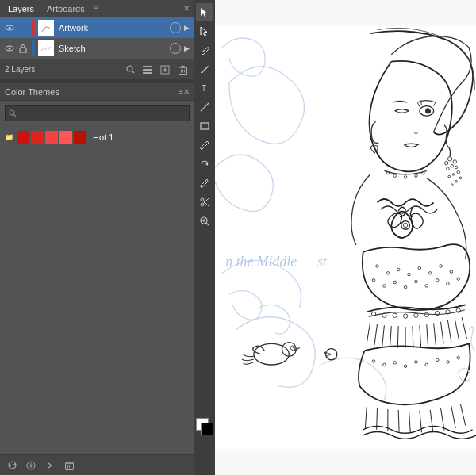 This screenshot has height=475, width=476. I want to click on tools-panel: T, so click(205, 238).